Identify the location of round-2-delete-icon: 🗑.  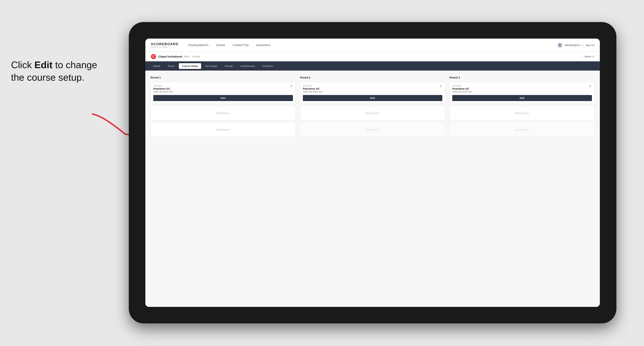
(441, 86).